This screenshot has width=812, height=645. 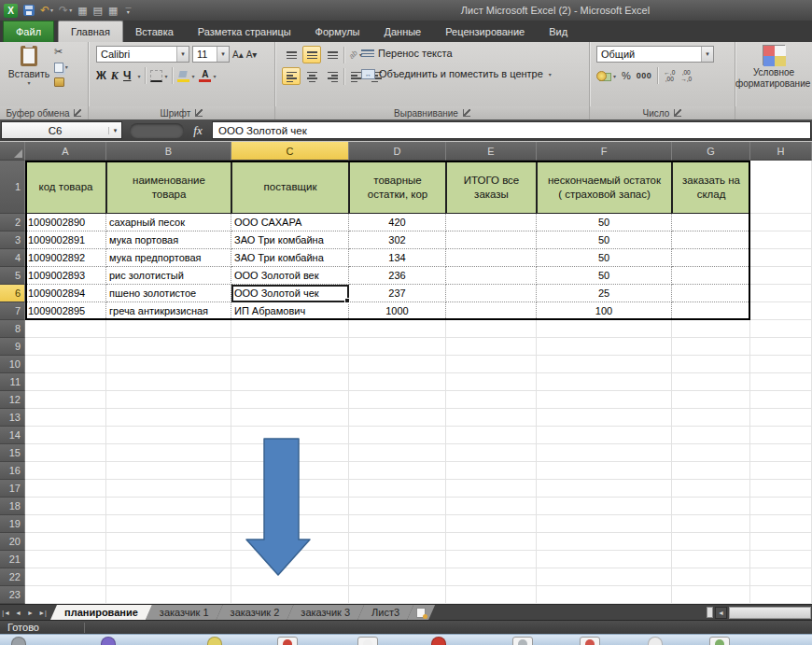 What do you see at coordinates (605, 347) in the screenshot?
I see `cell-F9` at bounding box center [605, 347].